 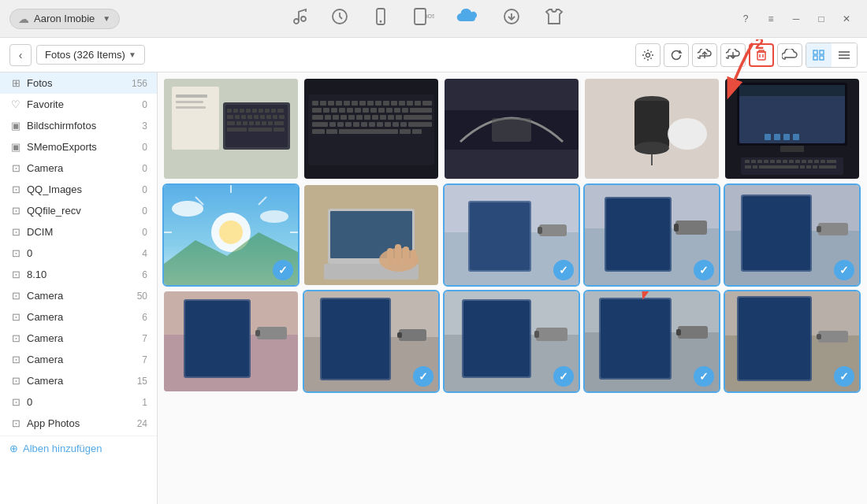 What do you see at coordinates (16, 169) in the screenshot?
I see `camera1-icon: ⊡` at bounding box center [16, 169].